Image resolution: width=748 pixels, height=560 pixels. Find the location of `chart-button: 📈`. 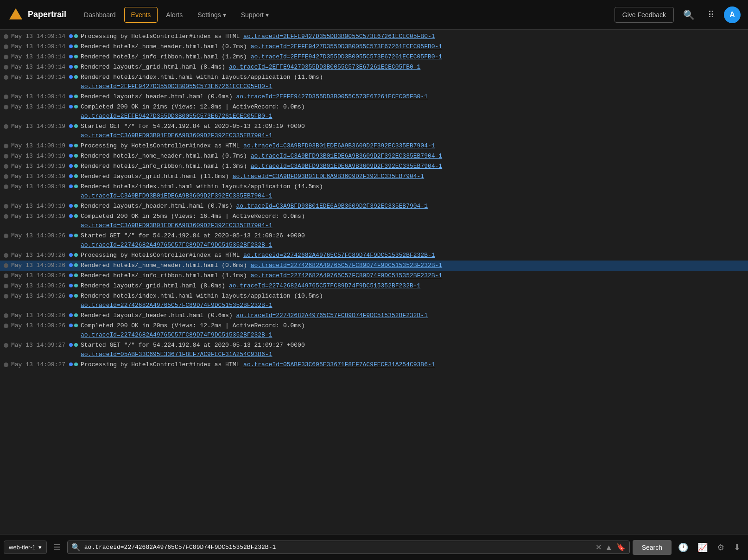

chart-button: 📈 is located at coordinates (703, 547).